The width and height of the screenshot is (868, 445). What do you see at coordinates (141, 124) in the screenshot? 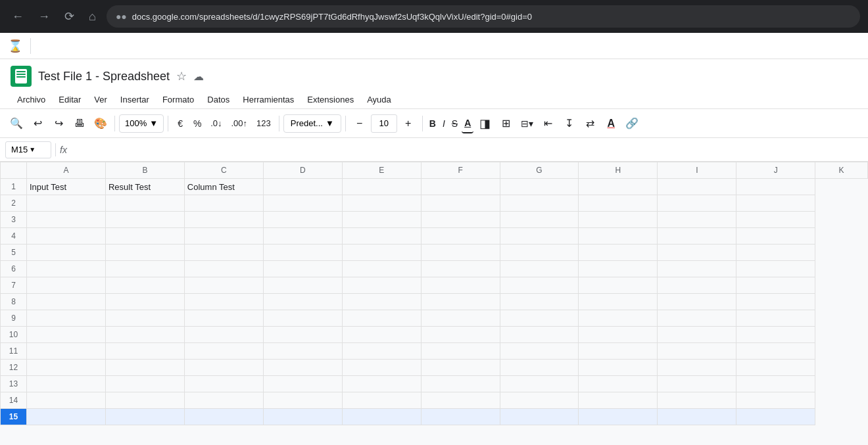
I see `zoom-control: 100% ▼` at bounding box center [141, 124].